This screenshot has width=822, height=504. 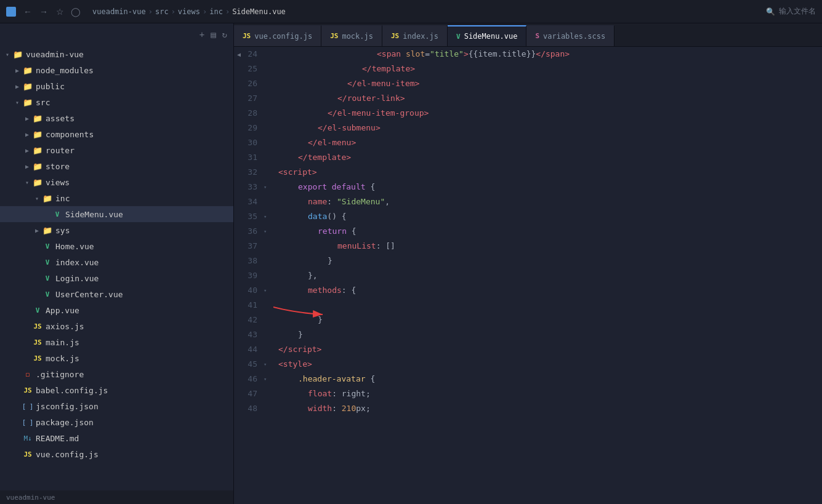 What do you see at coordinates (117, 134) in the screenshot?
I see `sidebar-item-components: ▶ 📁 components` at bounding box center [117, 134].